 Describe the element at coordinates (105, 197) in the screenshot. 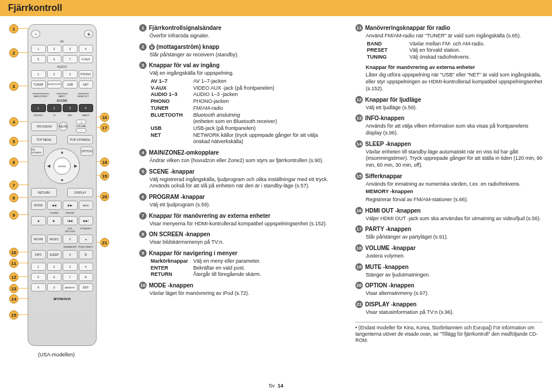

I see `badge-20: 20` at that location.